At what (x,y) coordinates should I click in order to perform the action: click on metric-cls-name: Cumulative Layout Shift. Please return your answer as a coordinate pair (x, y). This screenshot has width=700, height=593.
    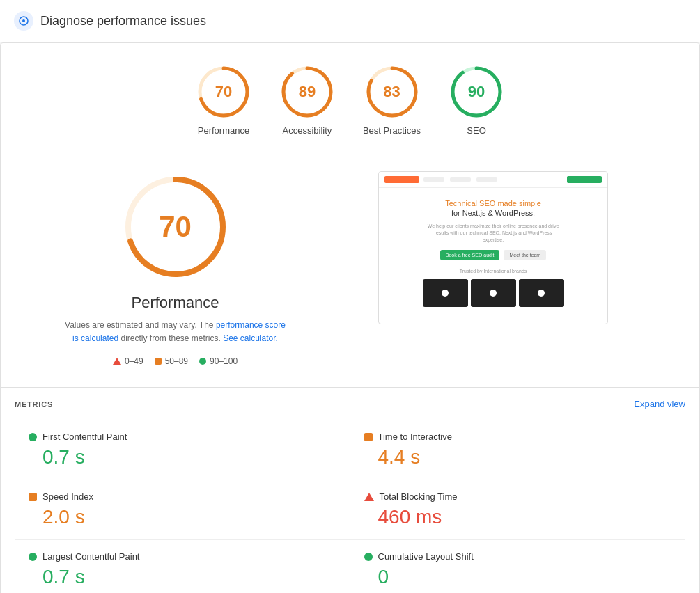
    Looking at the image, I should click on (426, 557).